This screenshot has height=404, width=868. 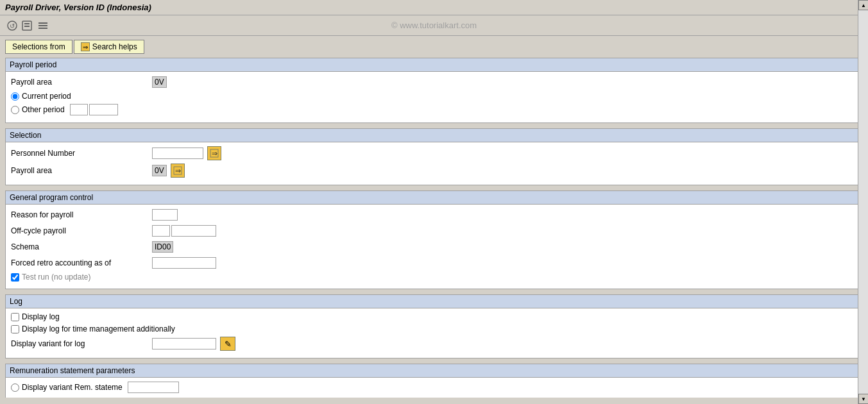 I want to click on payroll-area-value: 0V, so click(x=159, y=82).